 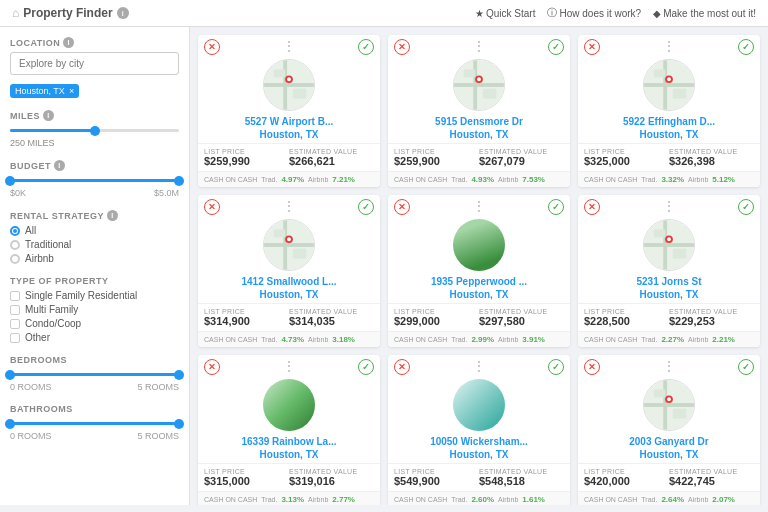 I want to click on card-header: ✕ ⋮ ✓, so click(x=479, y=47).